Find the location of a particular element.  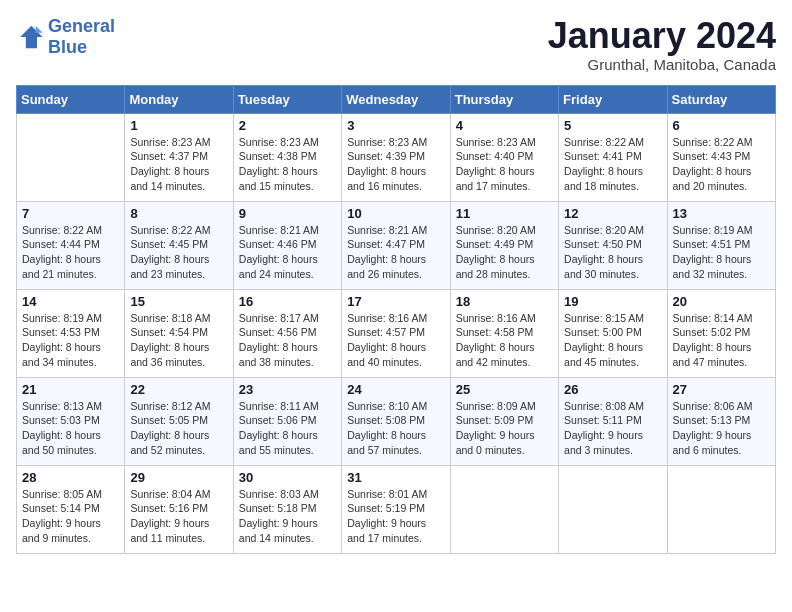

weekday-header-saturday: Saturday is located at coordinates (721, 99).